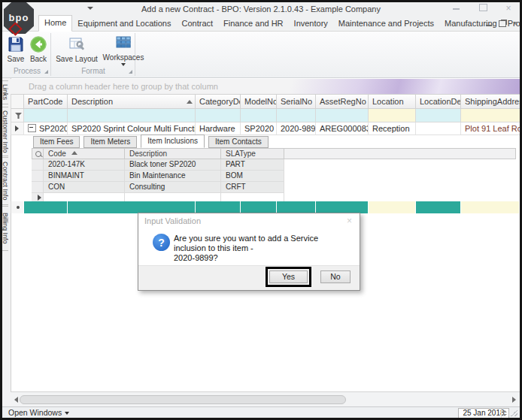 Image resolution: width=522 pixels, height=420 pixels. What do you see at coordinates (218, 129) in the screenshot?
I see `cell-categorydesc: Hardware` at bounding box center [218, 129].